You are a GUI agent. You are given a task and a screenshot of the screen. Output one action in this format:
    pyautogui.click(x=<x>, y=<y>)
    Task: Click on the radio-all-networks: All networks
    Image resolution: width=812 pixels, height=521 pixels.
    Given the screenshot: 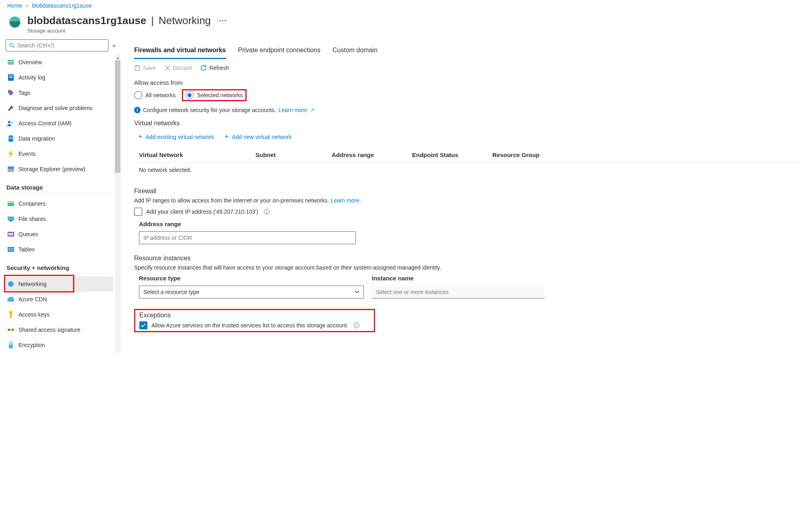 What is the action you would take?
    pyautogui.click(x=155, y=95)
    